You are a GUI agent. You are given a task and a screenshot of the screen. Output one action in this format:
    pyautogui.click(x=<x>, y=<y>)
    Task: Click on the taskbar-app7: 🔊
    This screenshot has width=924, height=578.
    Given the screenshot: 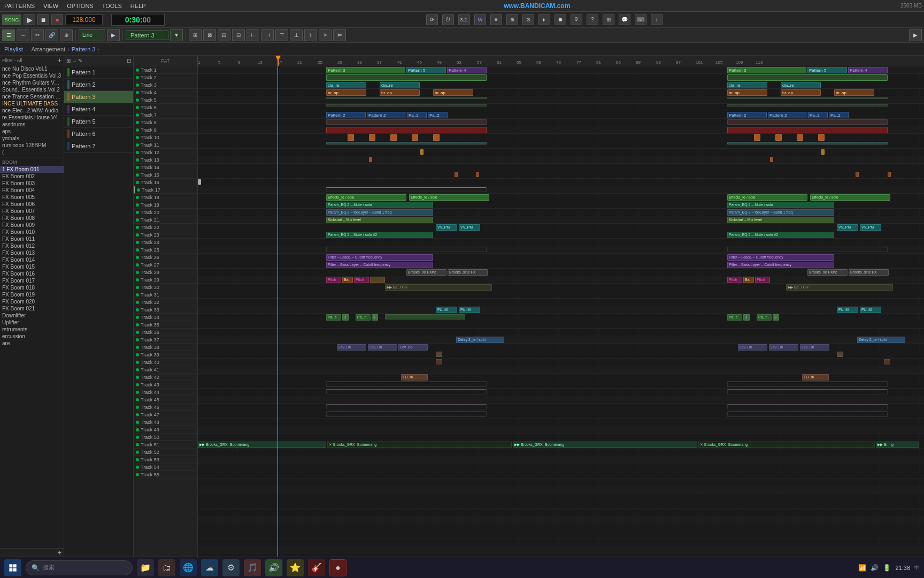 What is the action you would take?
    pyautogui.click(x=274, y=568)
    